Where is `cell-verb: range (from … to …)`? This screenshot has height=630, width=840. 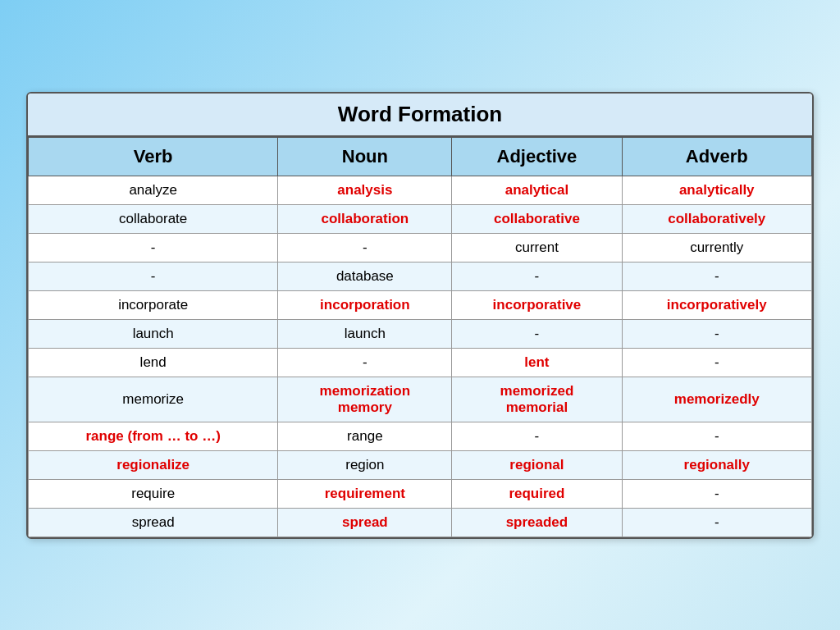
cell-verb: range (from … to …) is located at coordinates (153, 436).